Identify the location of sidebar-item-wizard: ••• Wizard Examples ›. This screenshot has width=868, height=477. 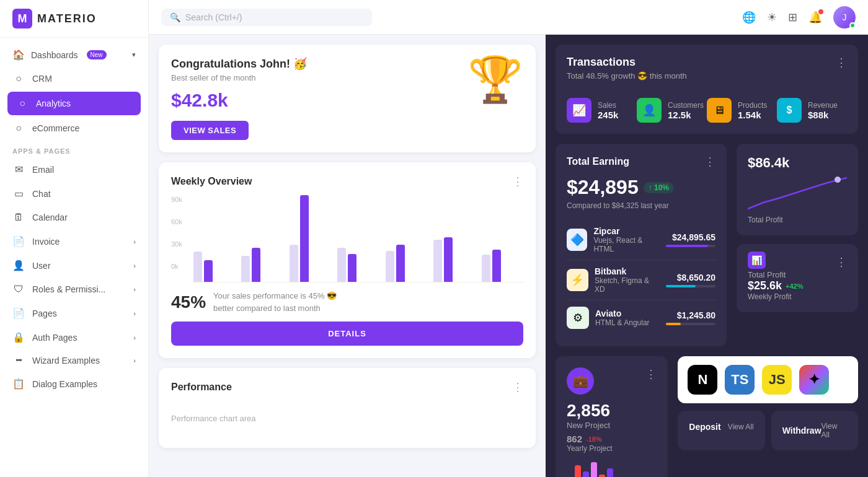
(74, 361).